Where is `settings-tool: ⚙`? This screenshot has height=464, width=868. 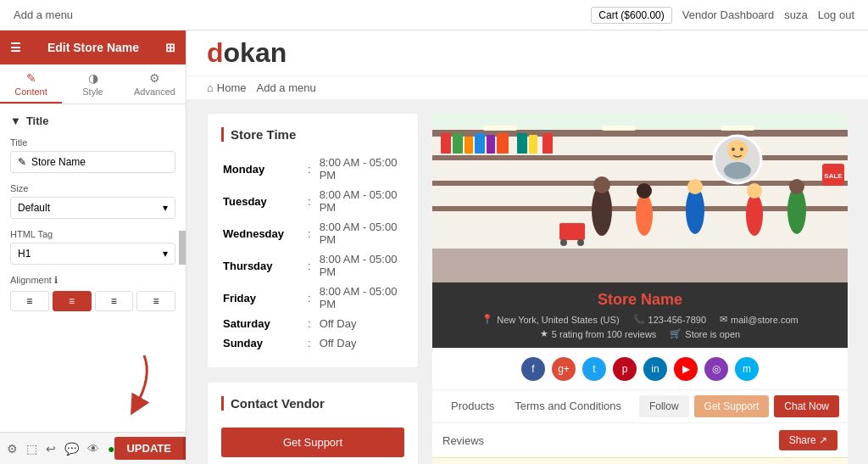 settings-tool: ⚙ is located at coordinates (12, 449).